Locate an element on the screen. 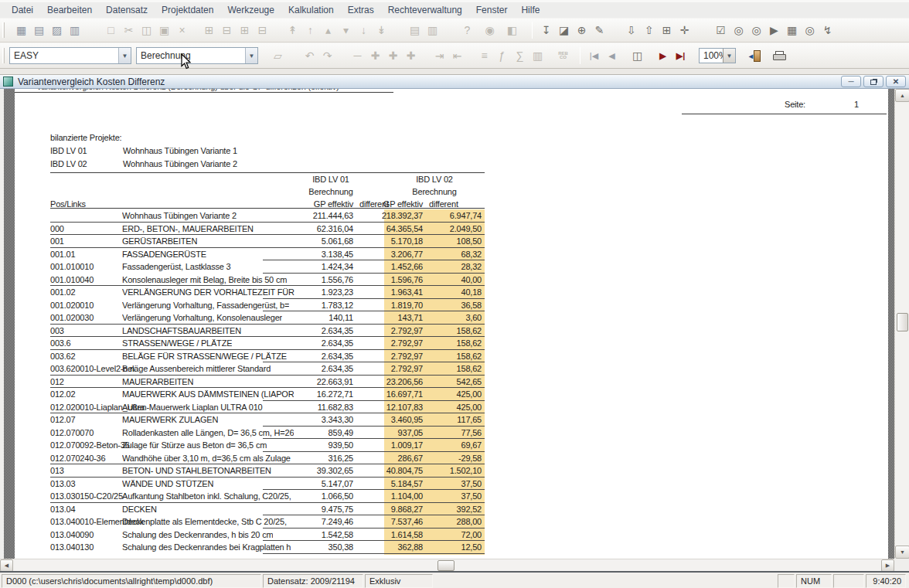  vertical-scrollbar: ▲ ▼ is located at coordinates (901, 324).